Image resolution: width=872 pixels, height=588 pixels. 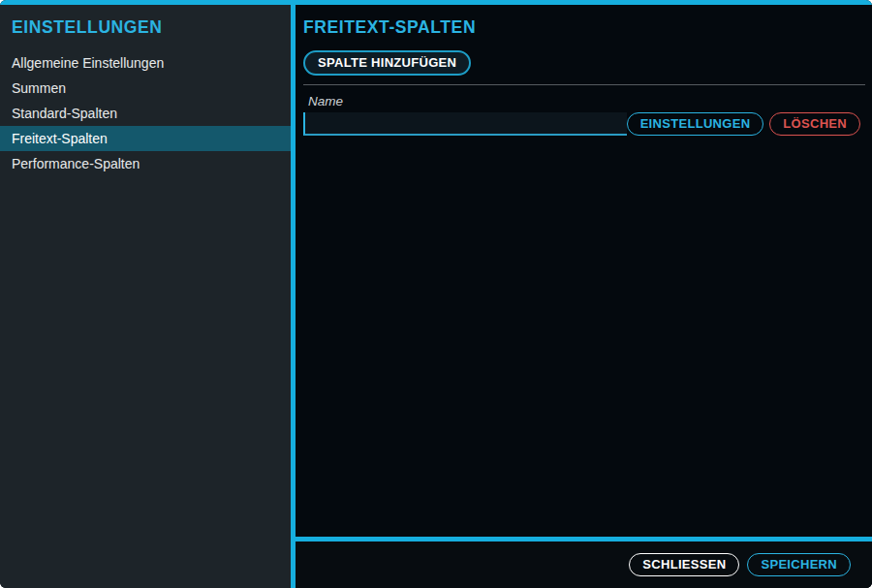 I want to click on column-name-input, so click(x=465, y=124).